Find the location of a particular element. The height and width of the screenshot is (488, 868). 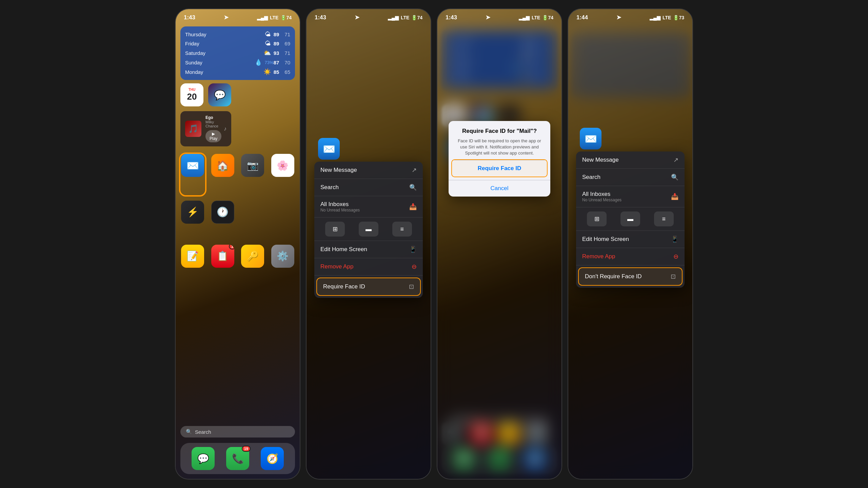

search-magnifier-icon: 🔍 is located at coordinates (189, 432).